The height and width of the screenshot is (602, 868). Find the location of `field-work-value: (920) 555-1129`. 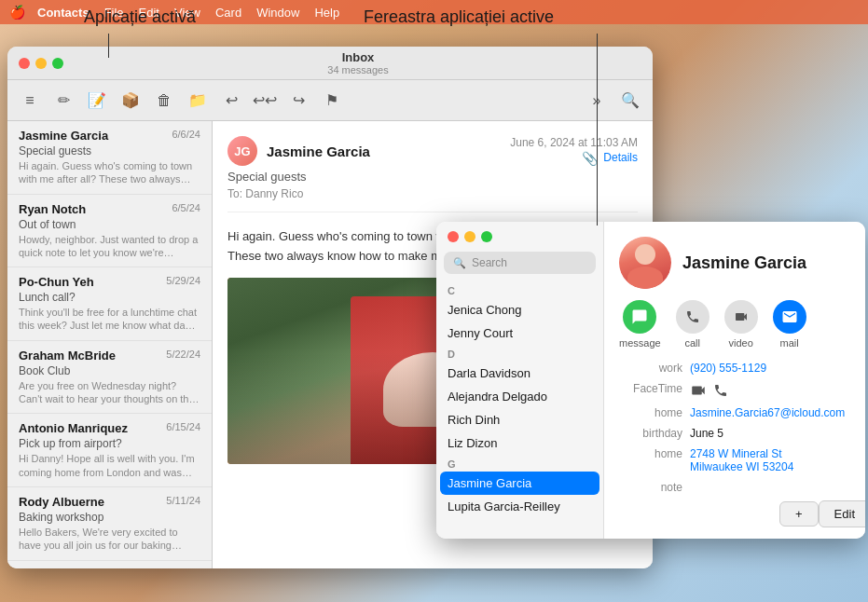

field-work-value: (920) 555-1129 is located at coordinates (770, 368).